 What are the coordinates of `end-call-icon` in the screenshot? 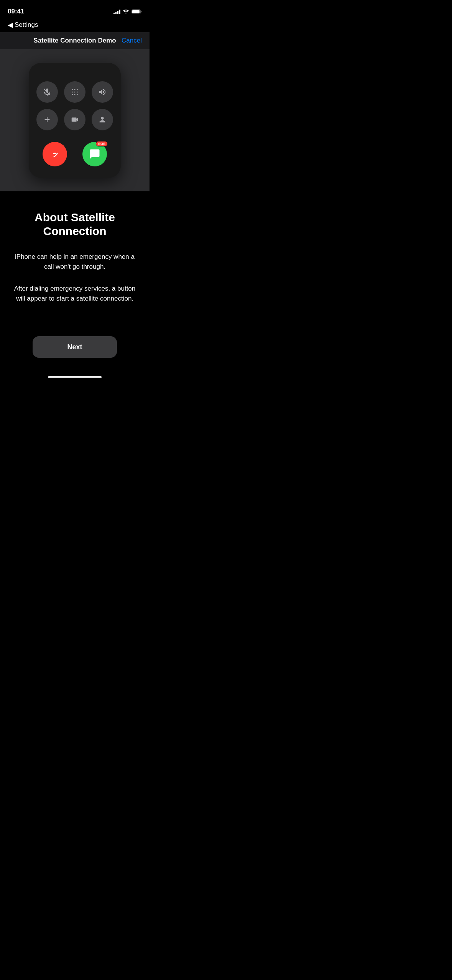 It's located at (55, 154).